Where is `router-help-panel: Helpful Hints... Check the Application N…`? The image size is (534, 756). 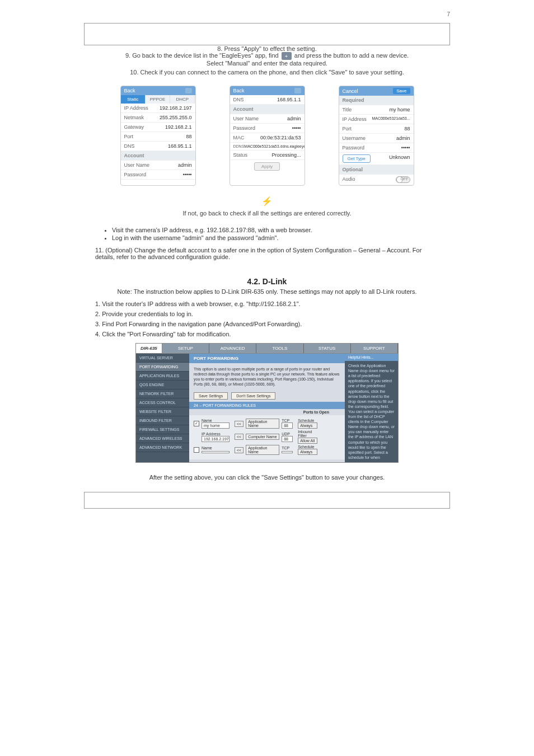
router-help-panel: Helpful Hints... Check the Application N… is located at coordinates (372, 408).